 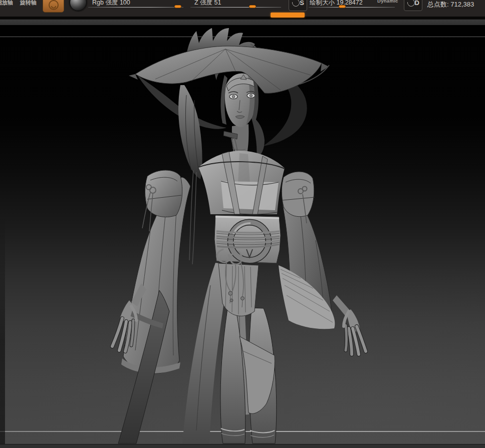 I want to click on s-toggle-button: S, so click(x=298, y=6).